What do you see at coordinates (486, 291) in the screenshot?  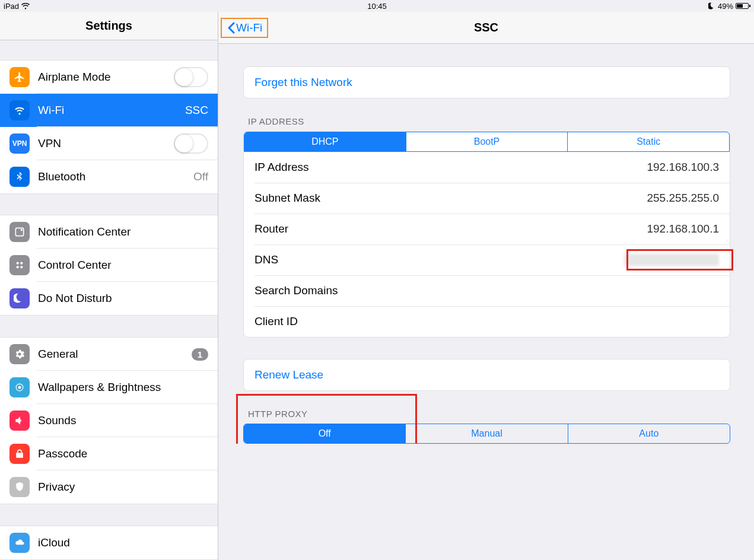 I see `row-search-domains: Search Domains` at bounding box center [486, 291].